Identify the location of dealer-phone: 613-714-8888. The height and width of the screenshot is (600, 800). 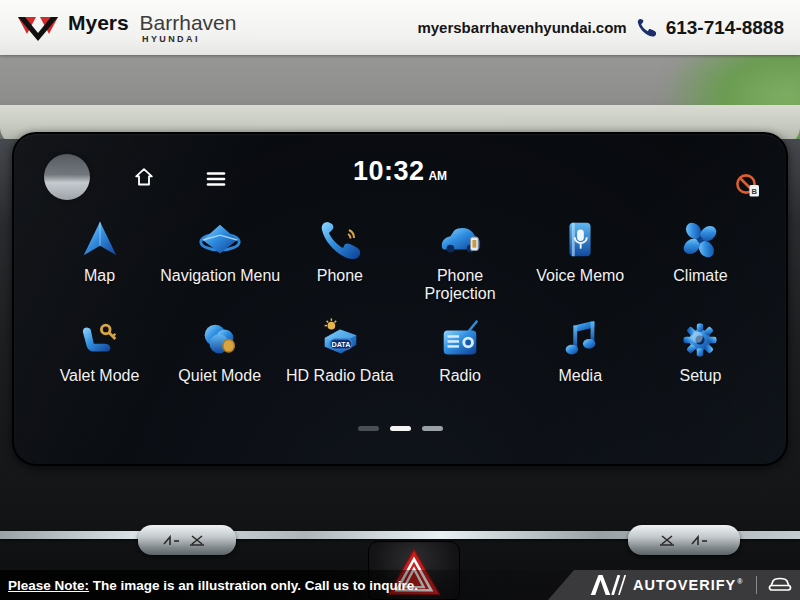
(725, 28).